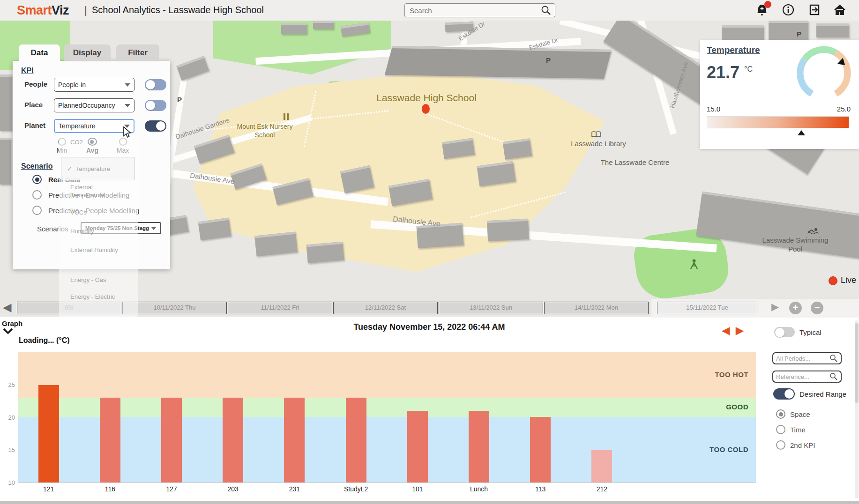 This screenshot has width=859, height=504. I want to click on scrollbar-thumb, so click(857, 363).